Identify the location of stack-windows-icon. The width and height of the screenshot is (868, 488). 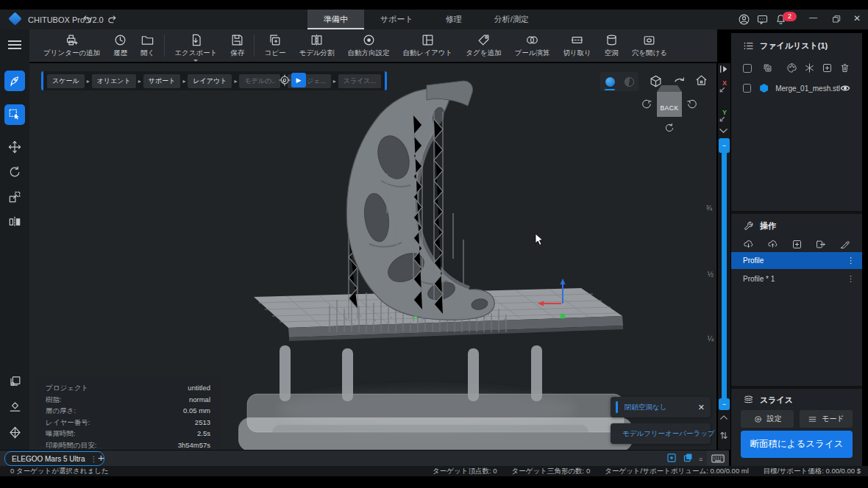
(15, 381).